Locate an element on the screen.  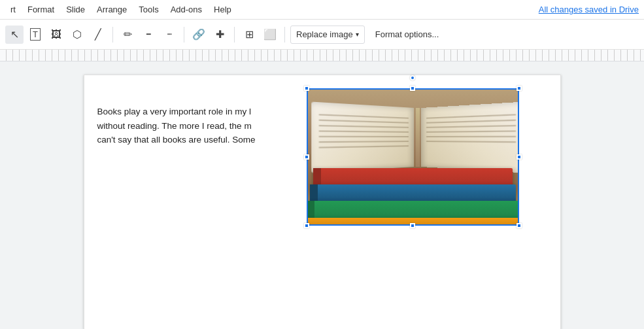
handle-bottom-left is located at coordinates (307, 226).